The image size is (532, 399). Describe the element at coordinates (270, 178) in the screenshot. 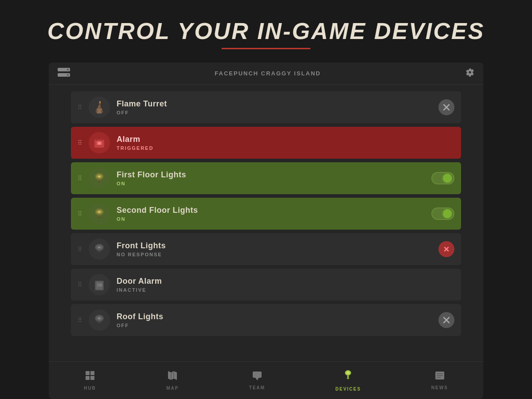

I see `device-info: First Floor Lights ON` at that location.